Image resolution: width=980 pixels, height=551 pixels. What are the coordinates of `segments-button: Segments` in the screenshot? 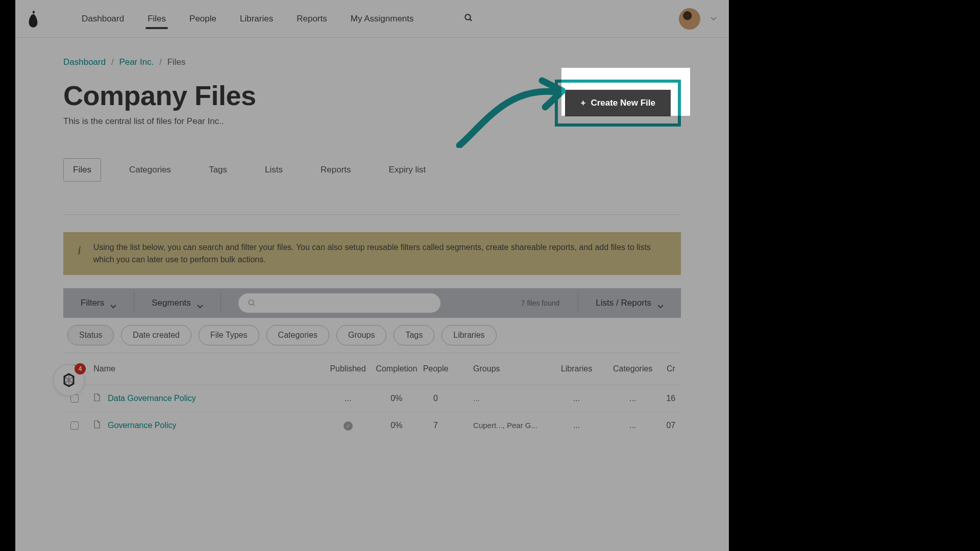 It's located at (178, 303).